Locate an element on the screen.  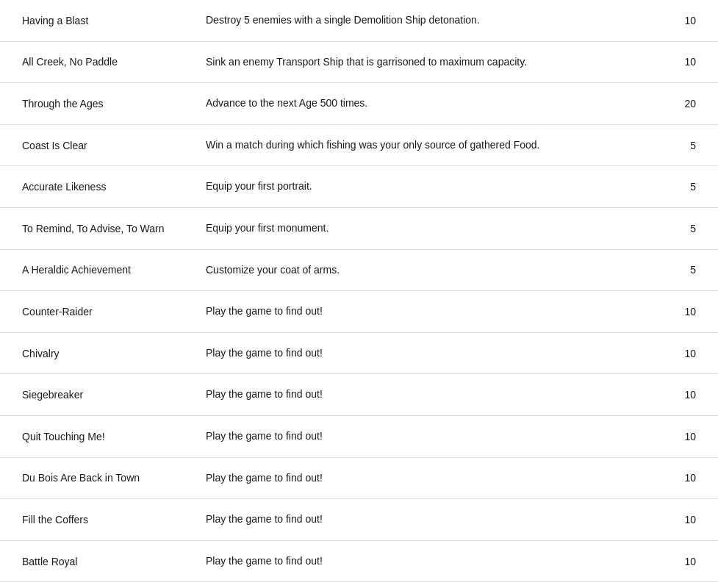
achievement-name: All Creek, No Paddle is located at coordinates (96, 62).